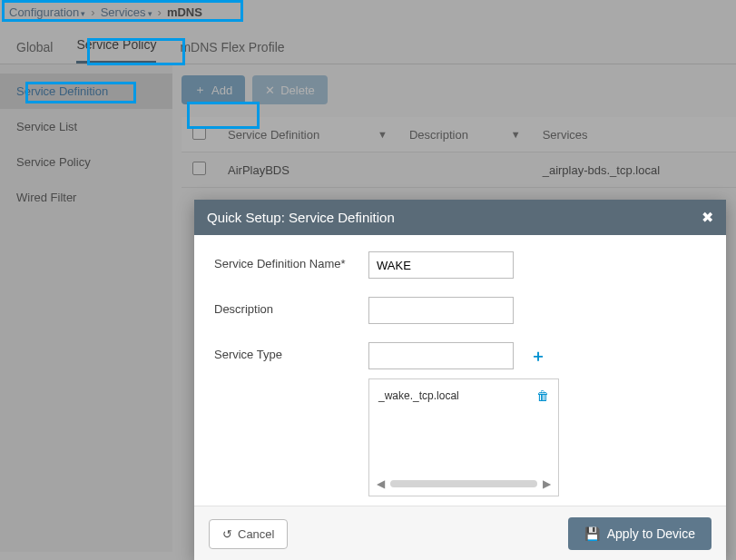 The height and width of the screenshot is (560, 736). I want to click on cell-name: AirPlayBDS, so click(308, 171).